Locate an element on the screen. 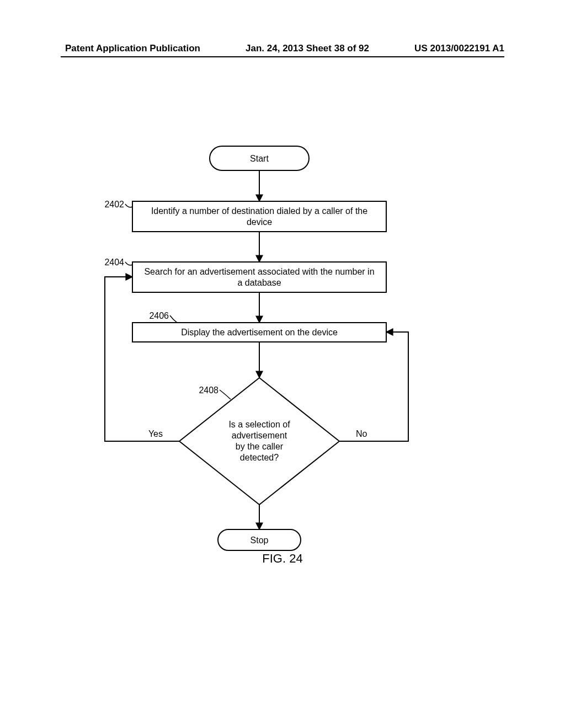 This screenshot has width=565, height=728. step-2406-line1: Display the advertisement on the device is located at coordinates (259, 332).